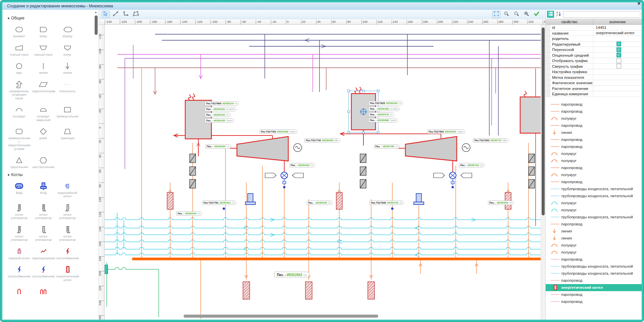  I want to click on indicator-label: Пкз. -ИD50949т/ч, so click(319, 203).